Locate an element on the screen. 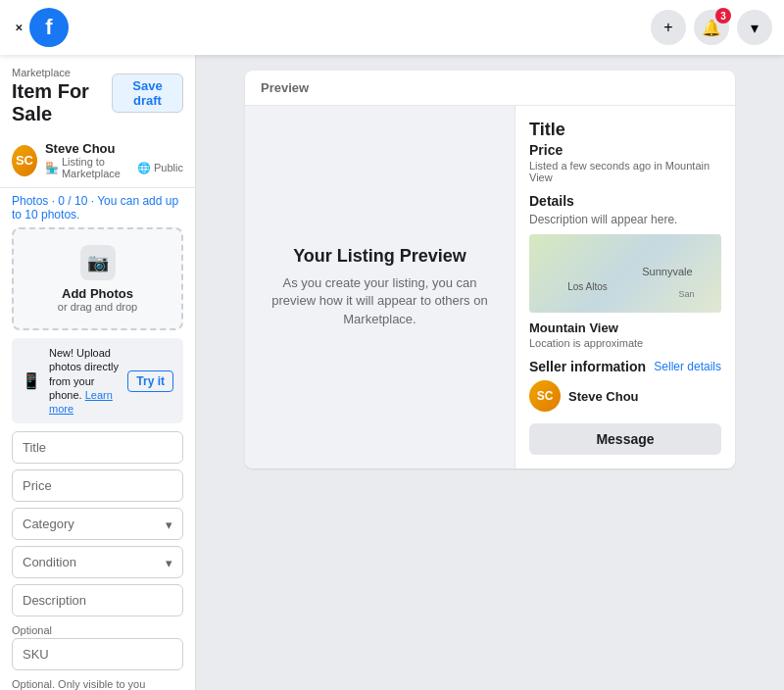  preview-location: Mountain View is located at coordinates (625, 327).